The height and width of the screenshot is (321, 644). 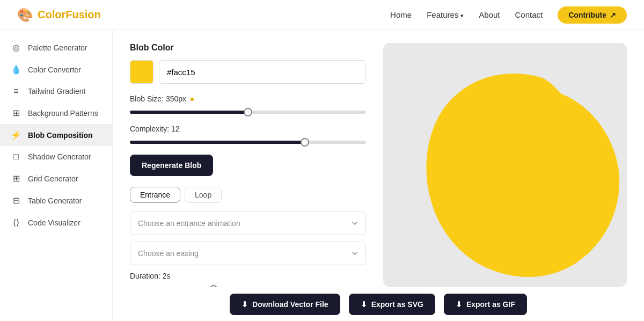 I want to click on tab-loop: Loop, so click(x=203, y=195).